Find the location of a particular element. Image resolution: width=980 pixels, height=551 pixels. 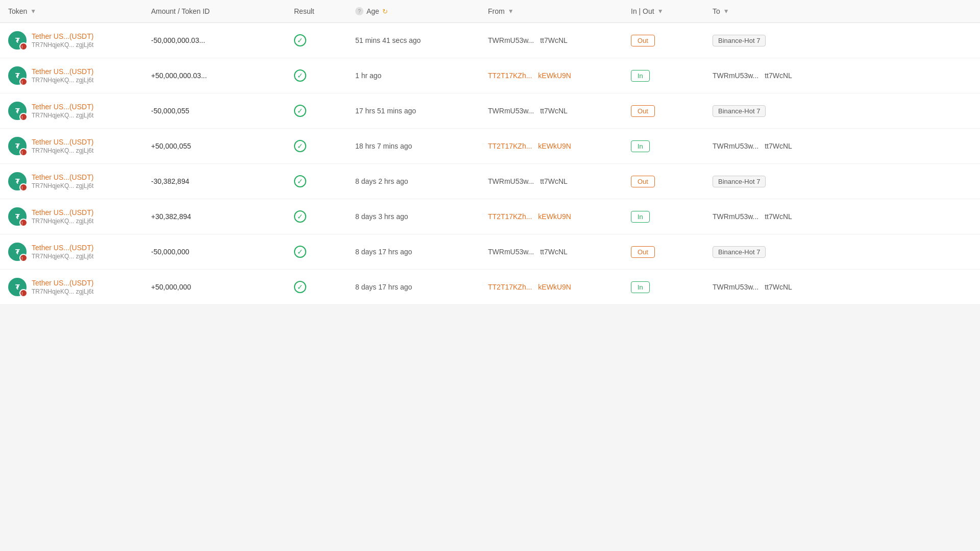

from-address-plain2: tt7WcNL is located at coordinates (554, 40).